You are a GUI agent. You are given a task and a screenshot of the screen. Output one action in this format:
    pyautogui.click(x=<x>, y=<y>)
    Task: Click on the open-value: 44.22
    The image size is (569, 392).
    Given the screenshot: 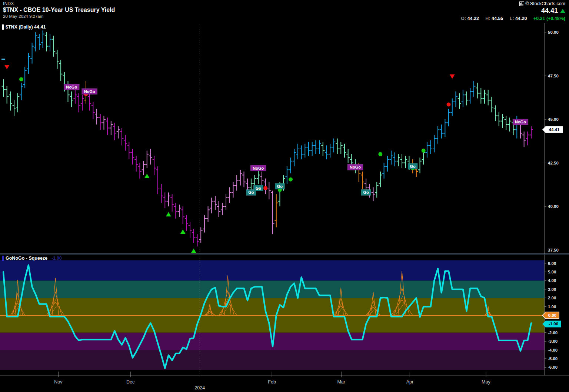 What is the action you would take?
    pyautogui.click(x=473, y=19)
    